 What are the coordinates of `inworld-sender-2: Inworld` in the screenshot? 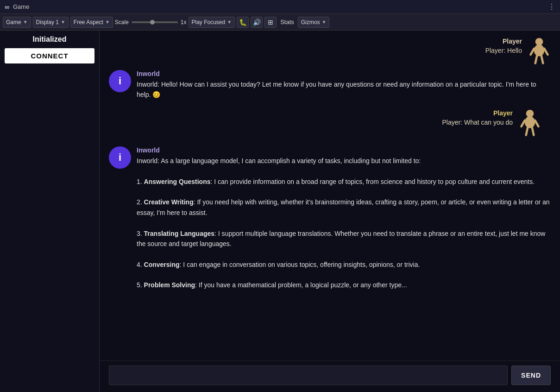 It's located at (344, 150).